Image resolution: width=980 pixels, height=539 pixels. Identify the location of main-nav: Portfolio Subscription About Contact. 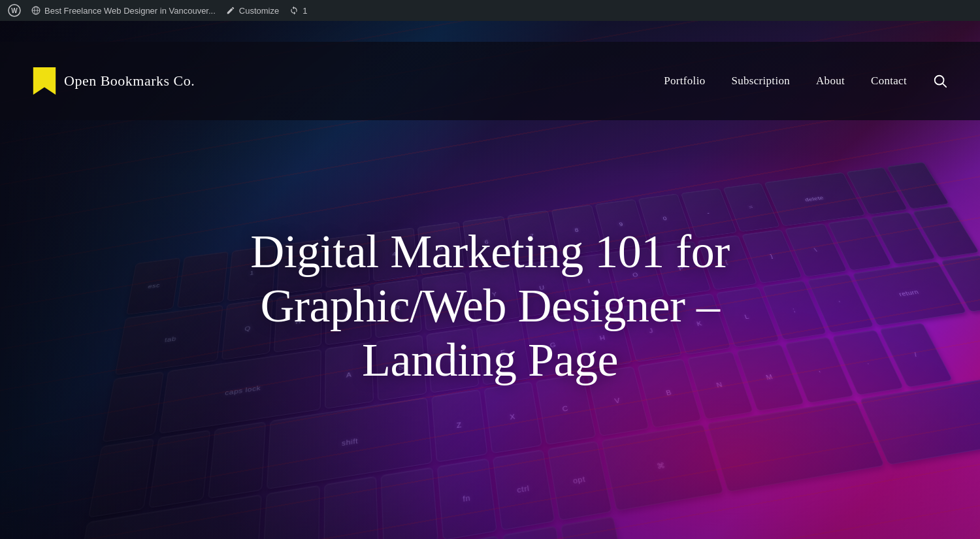
(806, 81).